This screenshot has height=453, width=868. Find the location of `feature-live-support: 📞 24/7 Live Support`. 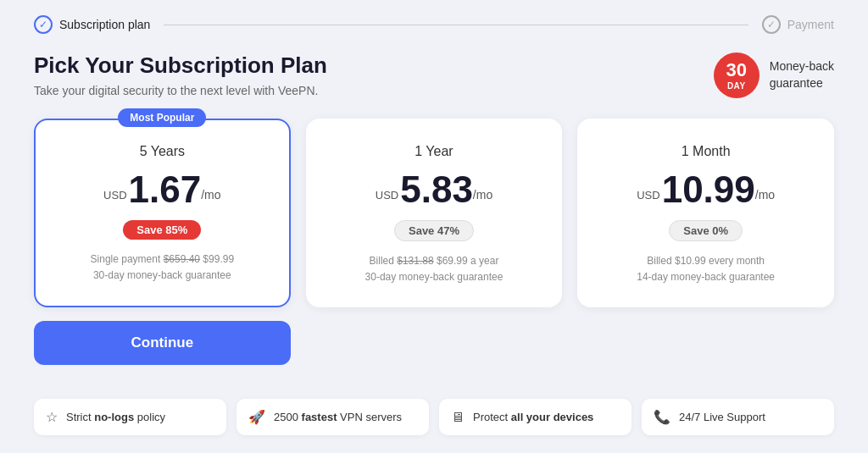

feature-live-support: 📞 24/7 Live Support is located at coordinates (737, 417).